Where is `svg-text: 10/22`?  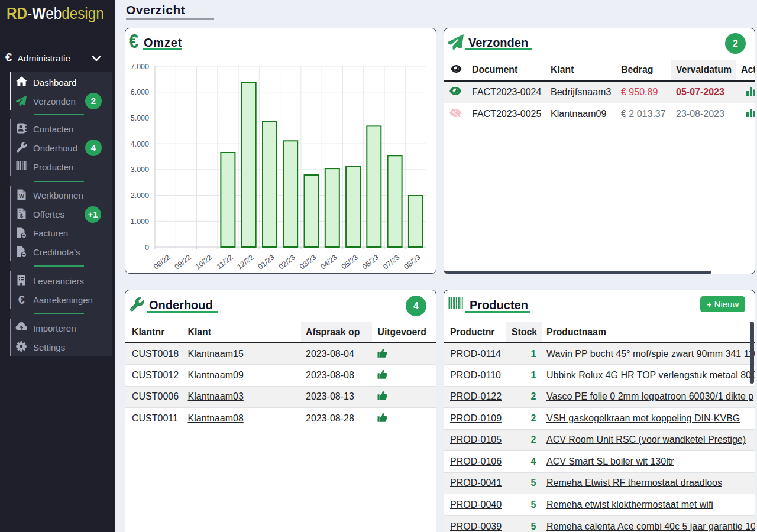 svg-text: 10/22 is located at coordinates (203, 262).